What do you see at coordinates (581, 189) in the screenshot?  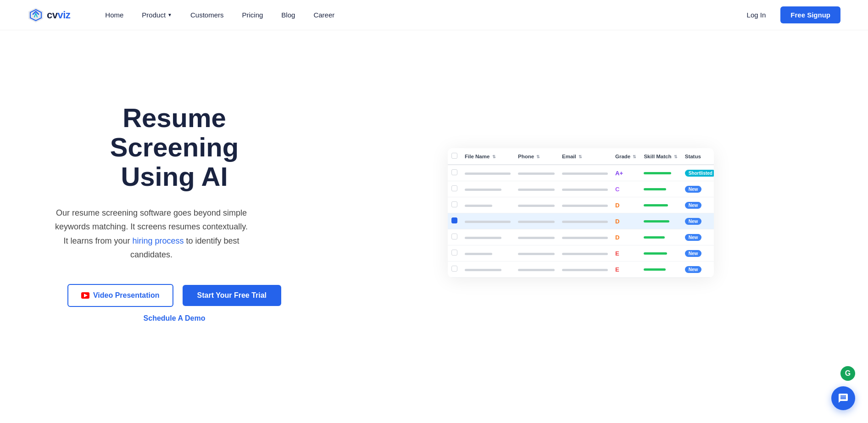 I see `table-row: CNew` at bounding box center [581, 189].